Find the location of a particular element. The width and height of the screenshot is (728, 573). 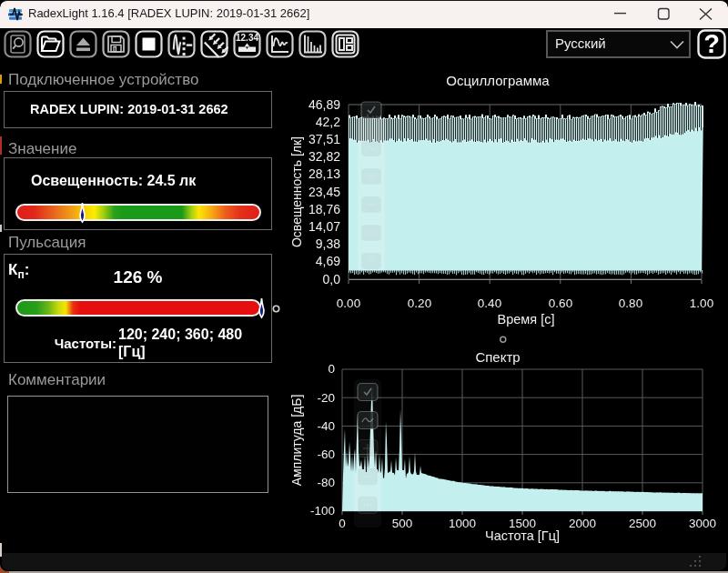

svg-text: 0.80 is located at coordinates (631, 304).